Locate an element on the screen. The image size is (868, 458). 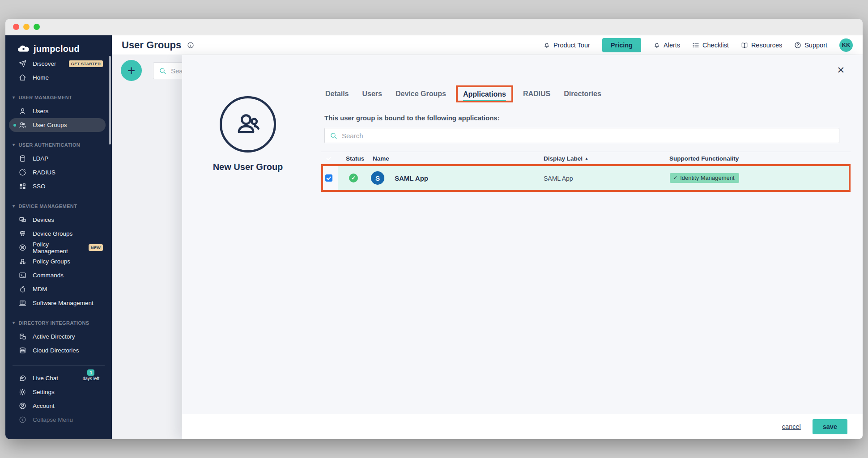
sidebar-item-label: Collapse Menu is located at coordinates (53, 420).